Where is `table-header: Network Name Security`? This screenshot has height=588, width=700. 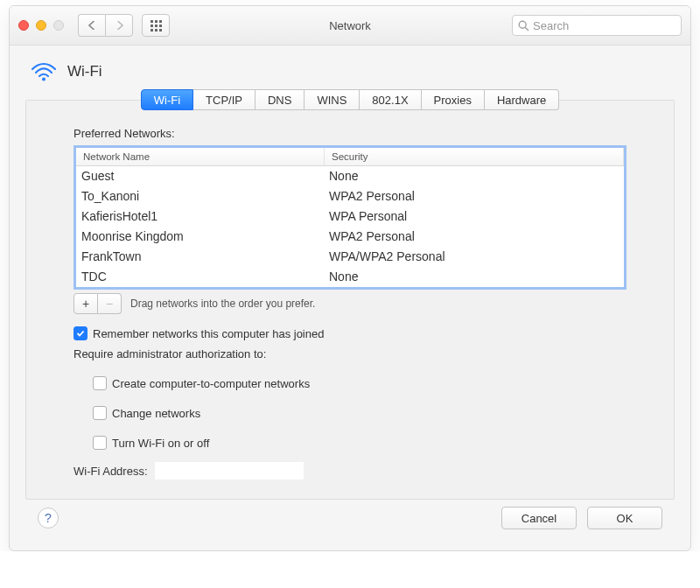
table-header: Network Name Security is located at coordinates (350, 158).